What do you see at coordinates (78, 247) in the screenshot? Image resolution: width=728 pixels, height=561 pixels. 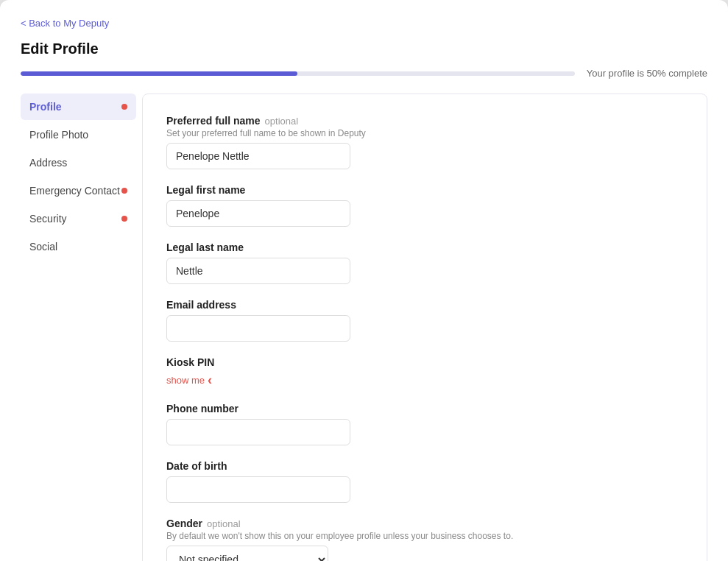 I see `sidebar-item-social: Social` at bounding box center [78, 247].